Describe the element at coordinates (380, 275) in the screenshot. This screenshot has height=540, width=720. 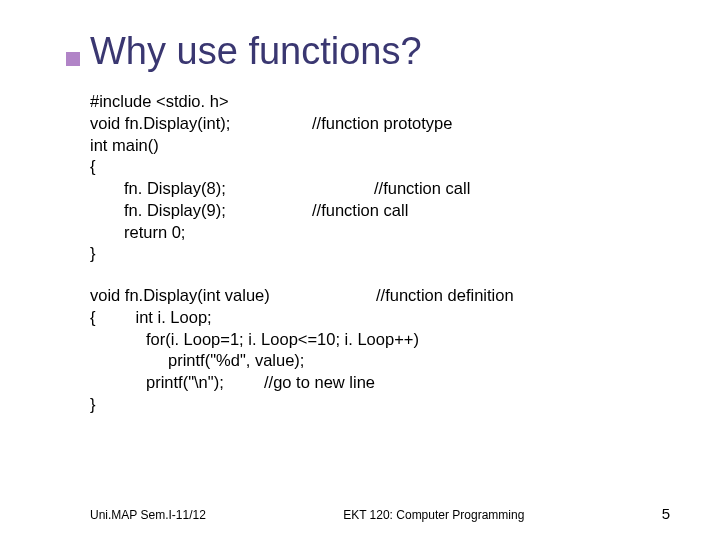
I see `blank-line` at that location.